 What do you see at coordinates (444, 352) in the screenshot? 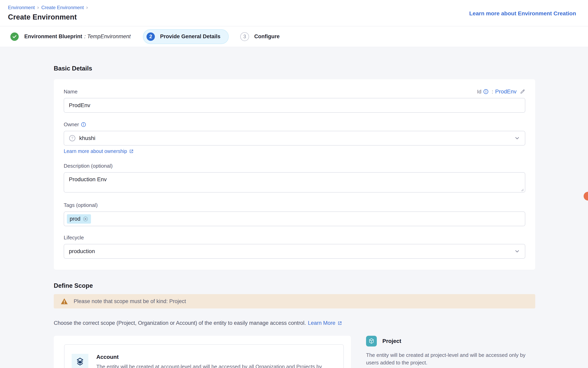
I see `project-scope-panel: Project The entity will be created at pr…` at bounding box center [444, 352].